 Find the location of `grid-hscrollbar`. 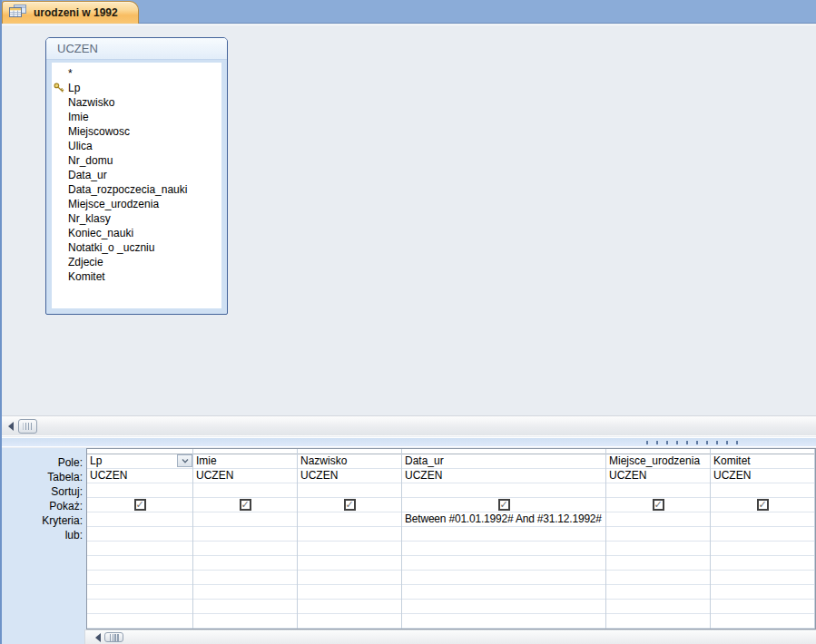

grid-hscrollbar is located at coordinates (450, 637).